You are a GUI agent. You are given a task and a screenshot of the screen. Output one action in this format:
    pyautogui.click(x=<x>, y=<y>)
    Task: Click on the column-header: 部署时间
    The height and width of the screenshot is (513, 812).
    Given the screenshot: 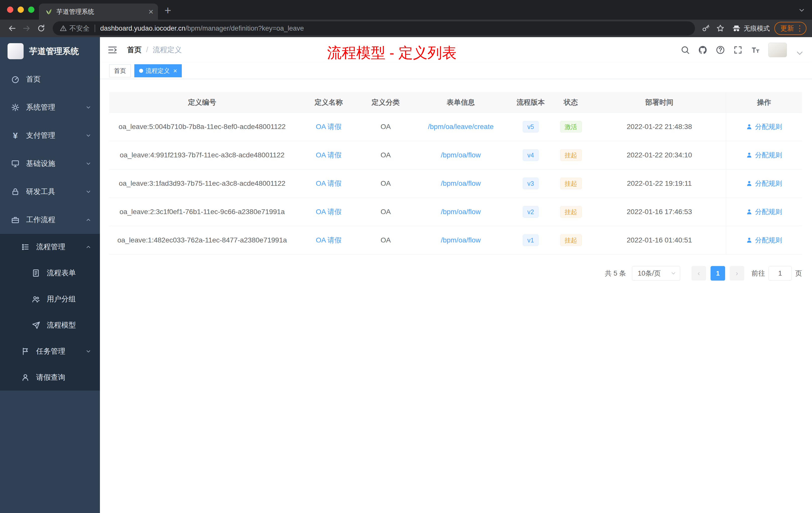 What is the action you would take?
    pyautogui.click(x=660, y=102)
    